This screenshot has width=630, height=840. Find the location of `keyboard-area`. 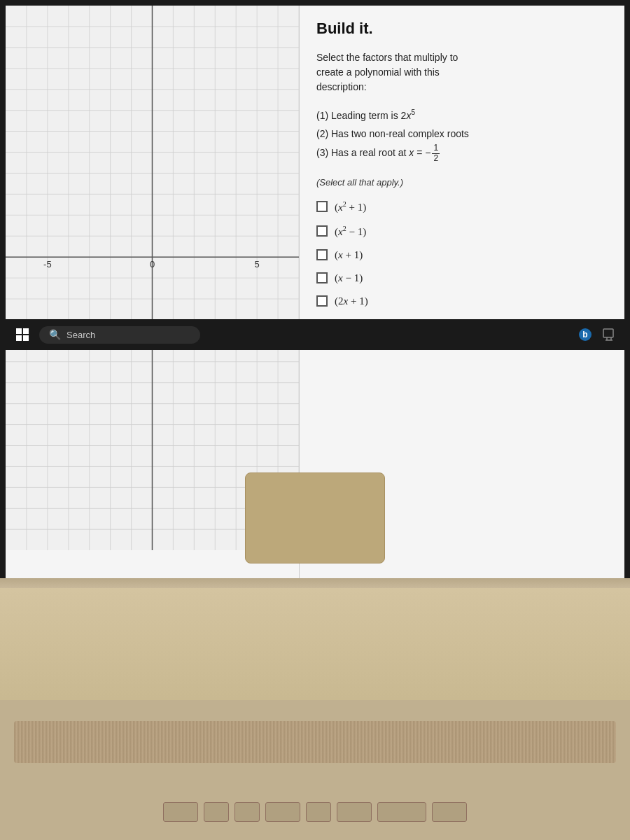

keyboard-area is located at coordinates (315, 812).